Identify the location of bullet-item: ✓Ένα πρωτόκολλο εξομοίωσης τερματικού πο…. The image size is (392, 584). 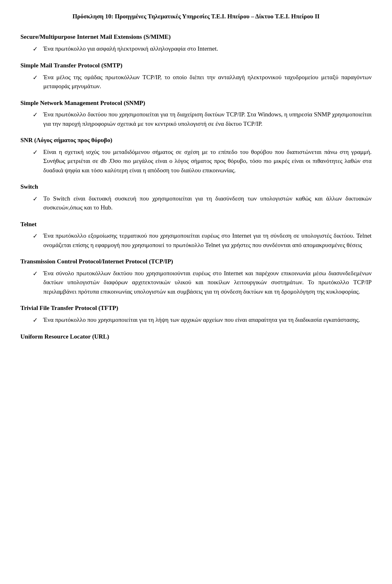
(202, 240).